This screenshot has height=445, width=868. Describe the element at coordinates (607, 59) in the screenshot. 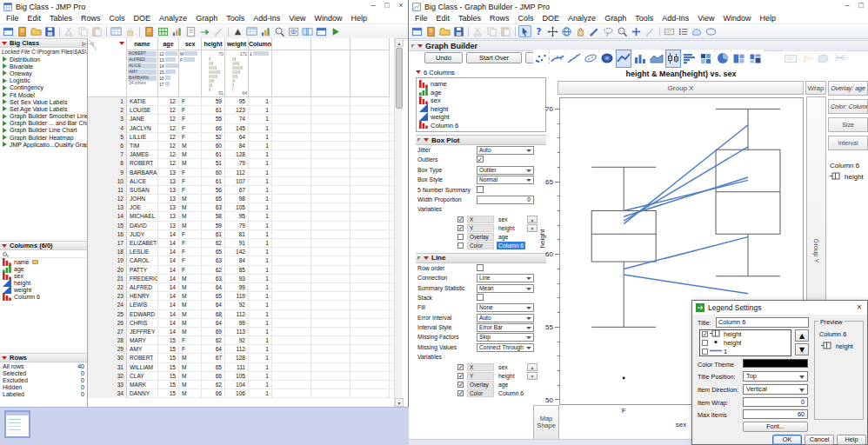

I see `contour-element-icon` at that location.